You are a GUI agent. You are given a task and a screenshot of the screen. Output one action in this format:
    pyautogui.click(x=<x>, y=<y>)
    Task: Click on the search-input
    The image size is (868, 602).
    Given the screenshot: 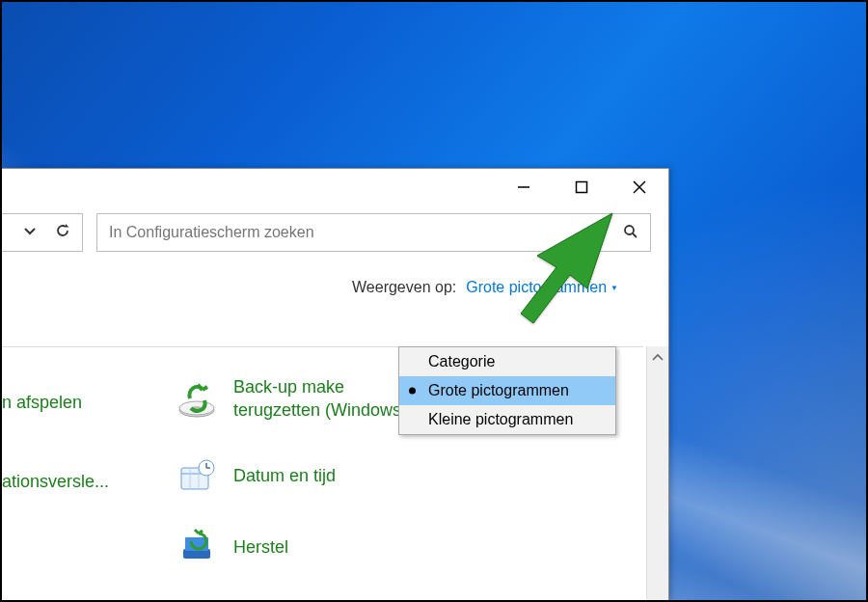 What is the action you would take?
    pyautogui.click(x=366, y=233)
    